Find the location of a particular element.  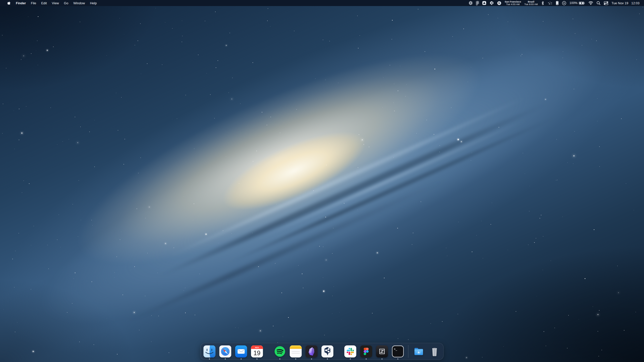

obsidian-icon is located at coordinates (312, 351).